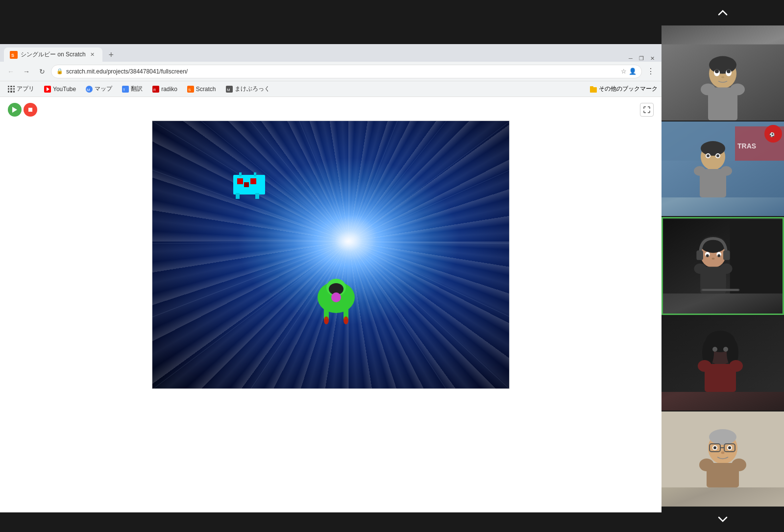  I want to click on svg-text: T, so click(124, 90).